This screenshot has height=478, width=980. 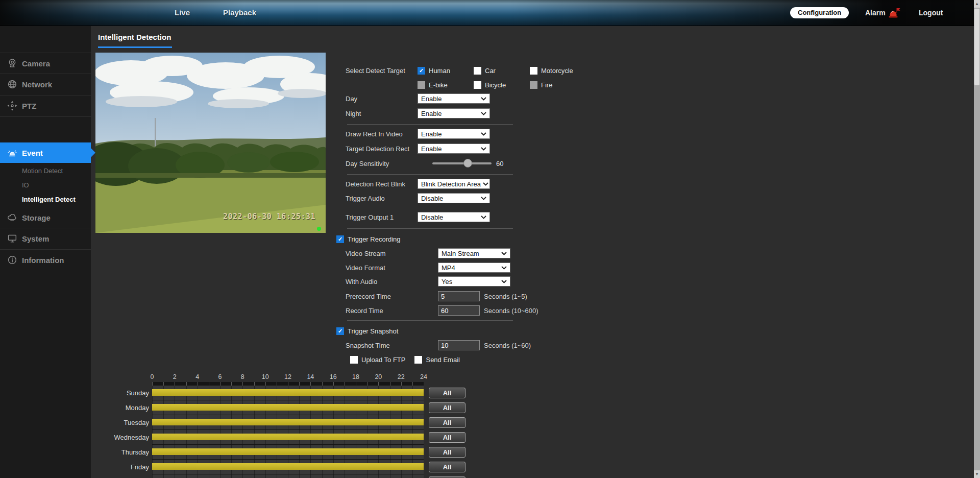 What do you see at coordinates (120, 476) in the screenshot?
I see `day-label: Saturday` at bounding box center [120, 476].